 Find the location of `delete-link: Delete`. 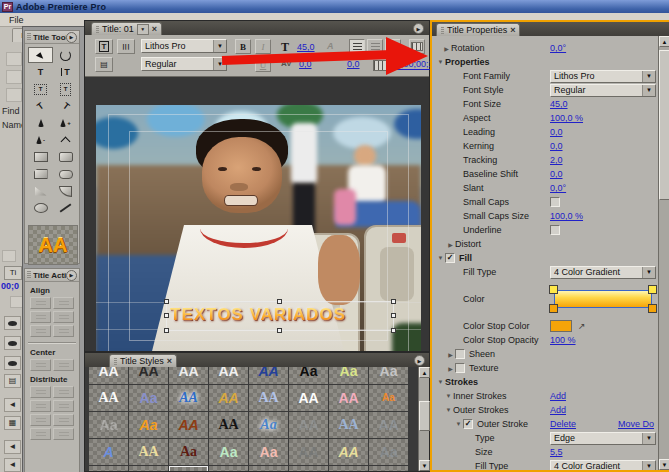

delete-link: Delete is located at coordinates (563, 424).